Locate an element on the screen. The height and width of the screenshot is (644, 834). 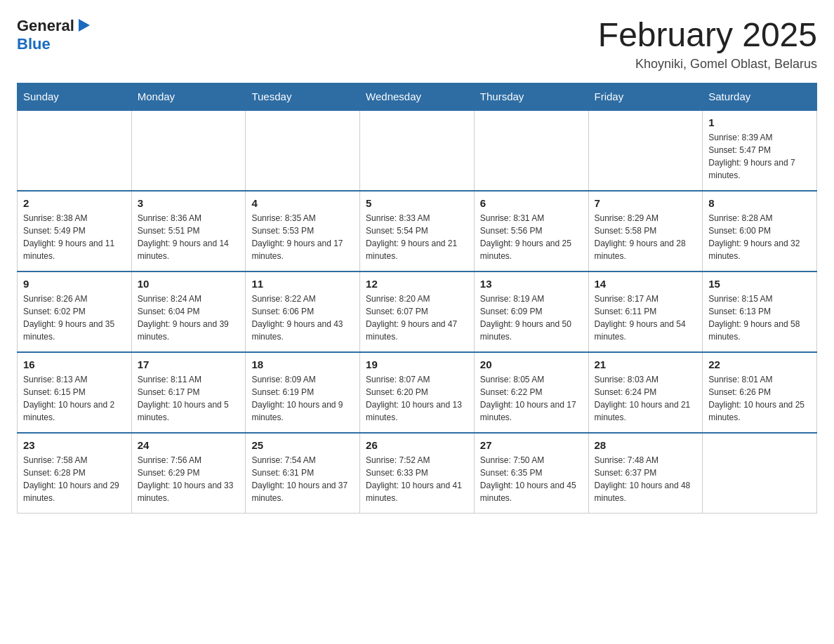
calendar-day-cell: 19Sunrise: 8:07 AMSunset: 6:20 PMDayligh… is located at coordinates (417, 393).